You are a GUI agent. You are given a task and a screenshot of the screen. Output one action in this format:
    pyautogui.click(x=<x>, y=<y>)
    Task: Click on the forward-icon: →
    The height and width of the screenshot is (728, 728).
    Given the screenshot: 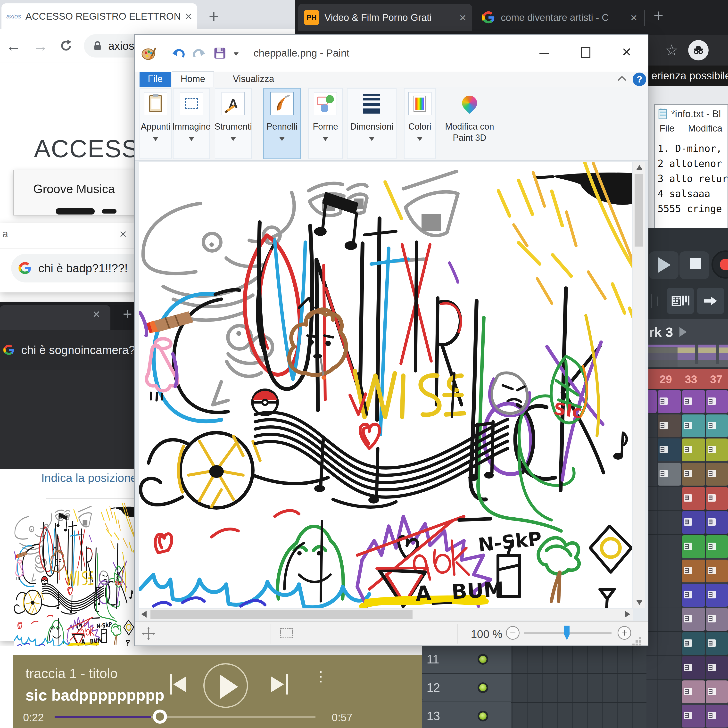 What is the action you would take?
    pyautogui.click(x=40, y=46)
    